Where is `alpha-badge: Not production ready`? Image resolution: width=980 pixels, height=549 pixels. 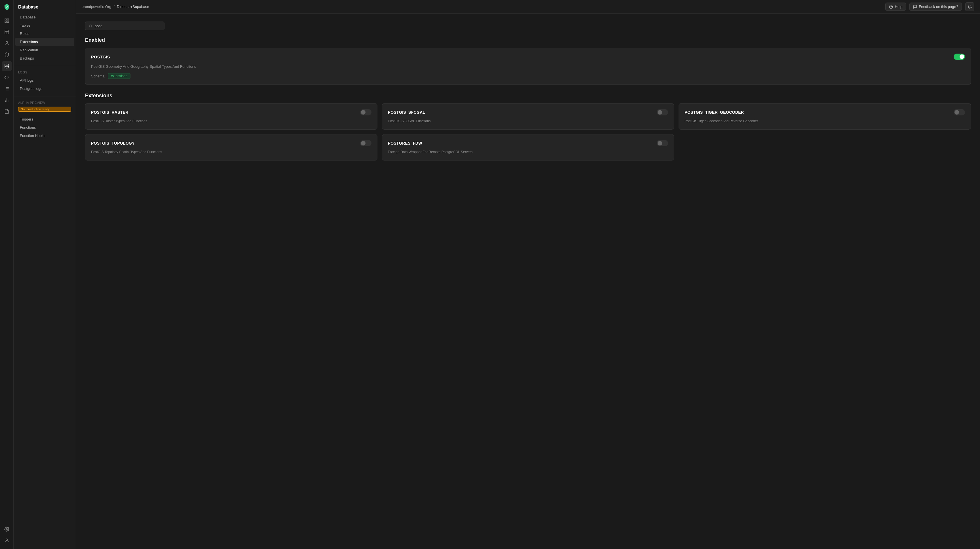 alpha-badge: Not production ready is located at coordinates (45, 109).